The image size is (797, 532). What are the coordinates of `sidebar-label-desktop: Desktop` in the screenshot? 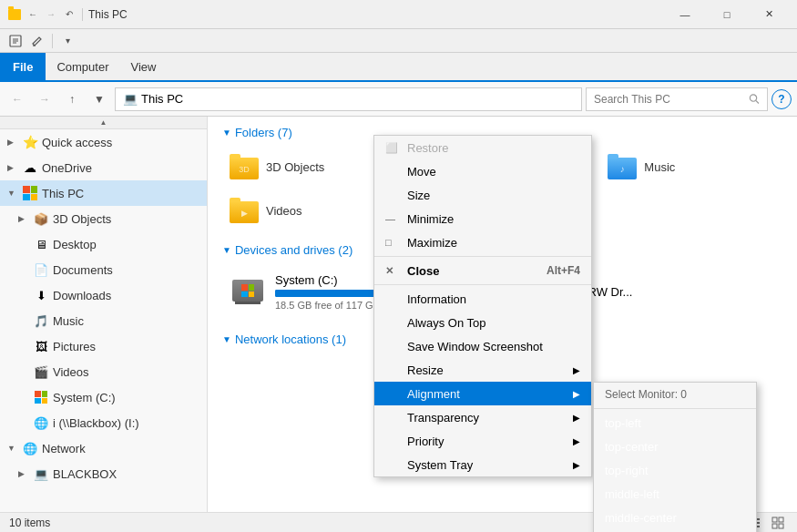 It's located at (75, 244).